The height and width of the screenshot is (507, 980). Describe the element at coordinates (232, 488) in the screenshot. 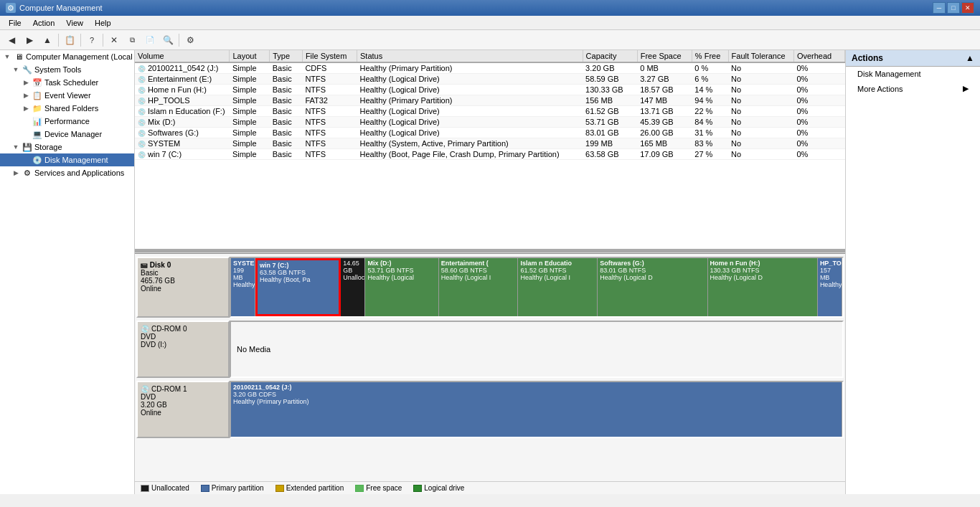

I see `legend-primary: Primary partition` at that location.